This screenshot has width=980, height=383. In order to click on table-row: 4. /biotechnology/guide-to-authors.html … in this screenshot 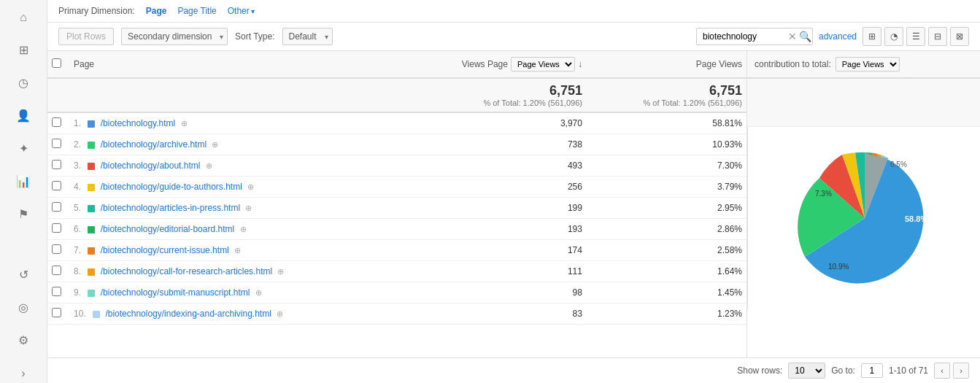, I will do `click(397, 187)`.